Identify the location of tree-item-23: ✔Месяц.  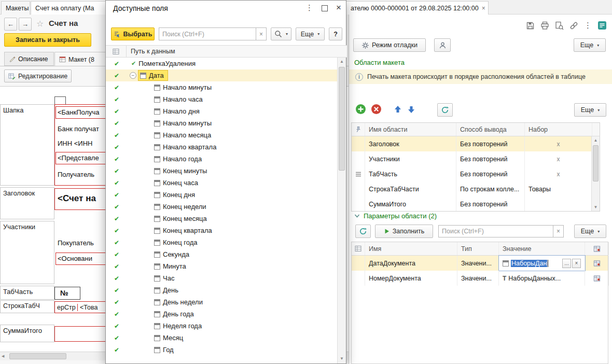
(222, 338).